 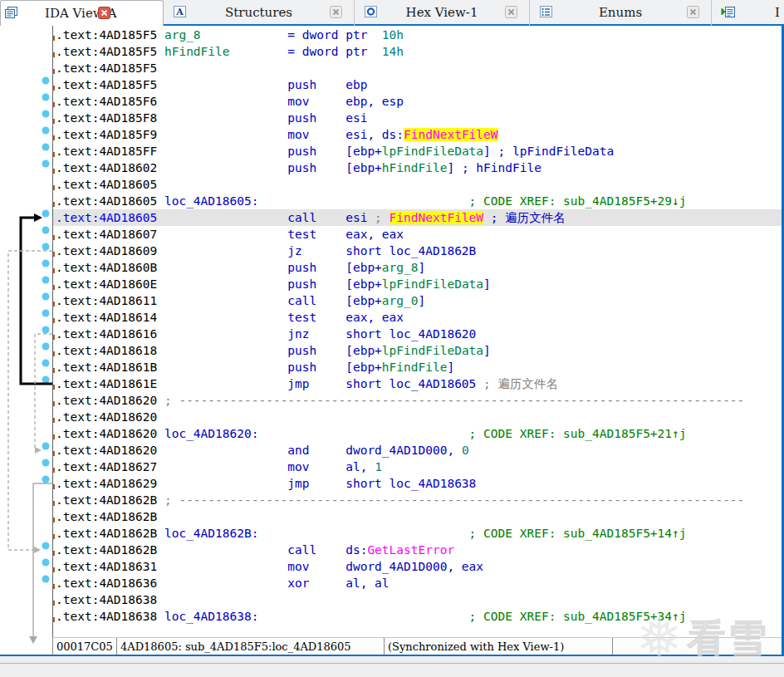 I want to click on address: .text:4AD185F9, so click(x=110, y=135).